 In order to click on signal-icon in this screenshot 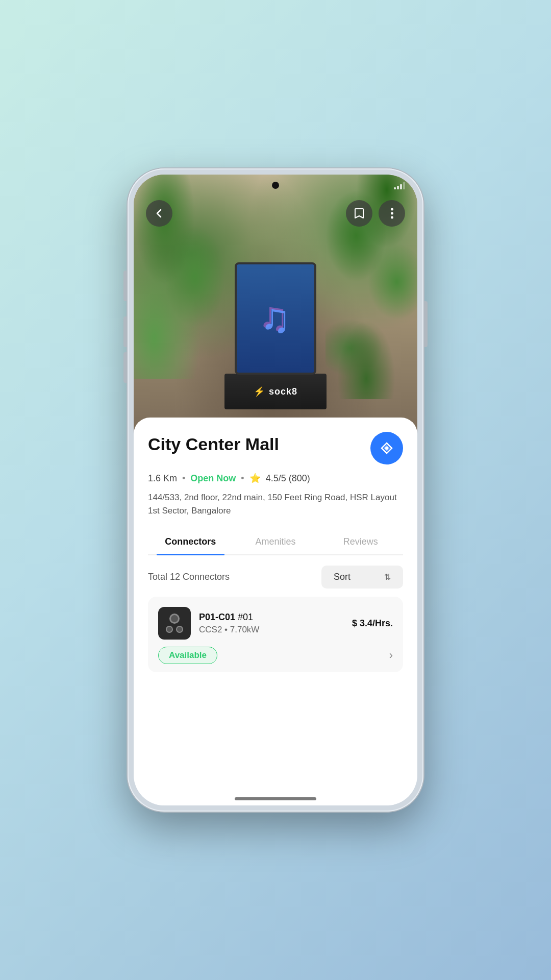, I will do `click(399, 186)`.